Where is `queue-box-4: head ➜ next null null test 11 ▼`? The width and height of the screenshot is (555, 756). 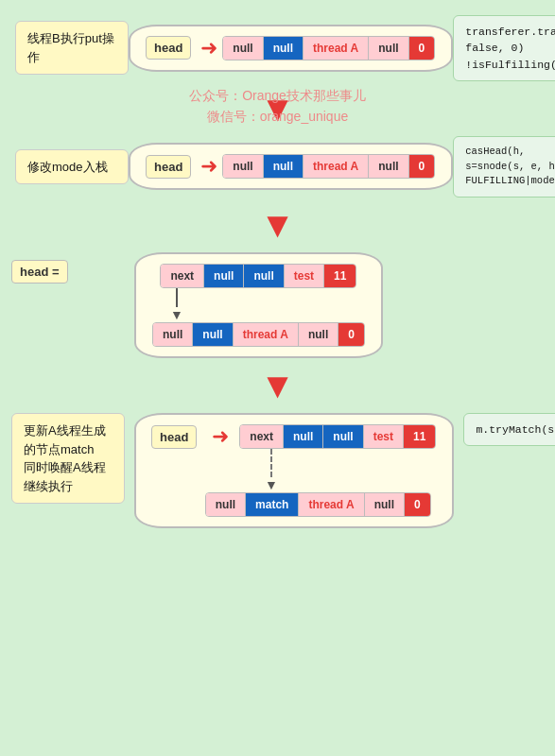
queue-box-4: head ➜ next null null test 11 ▼ is located at coordinates (294, 471).